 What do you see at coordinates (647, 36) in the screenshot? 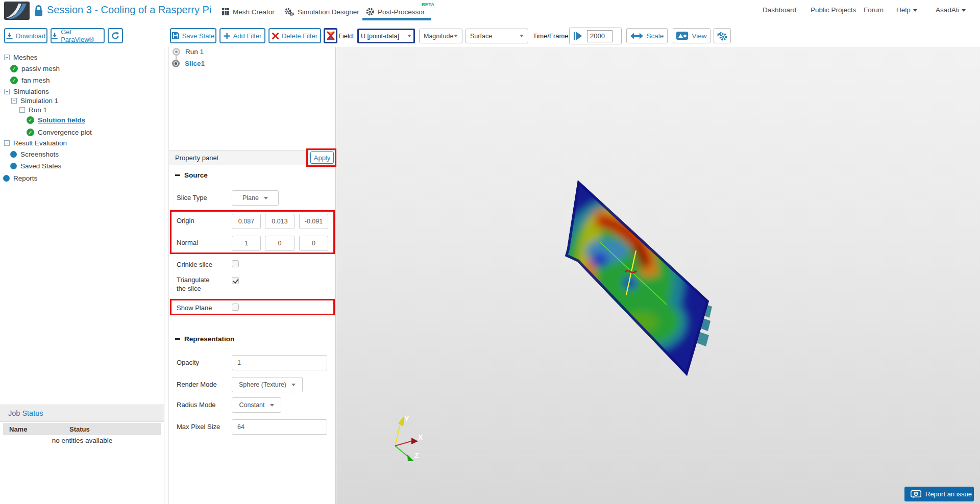
I see `scale-button: Scale` at bounding box center [647, 36].